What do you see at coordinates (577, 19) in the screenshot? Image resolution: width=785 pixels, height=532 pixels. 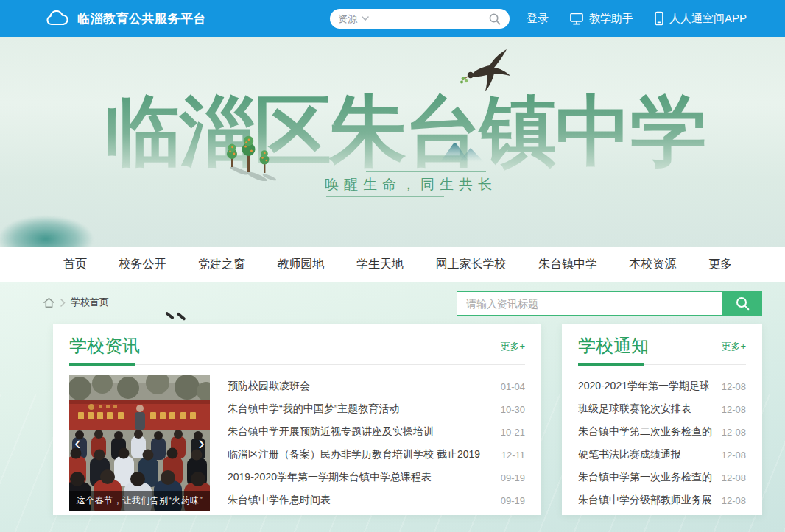 I see `monitor-icon` at bounding box center [577, 19].